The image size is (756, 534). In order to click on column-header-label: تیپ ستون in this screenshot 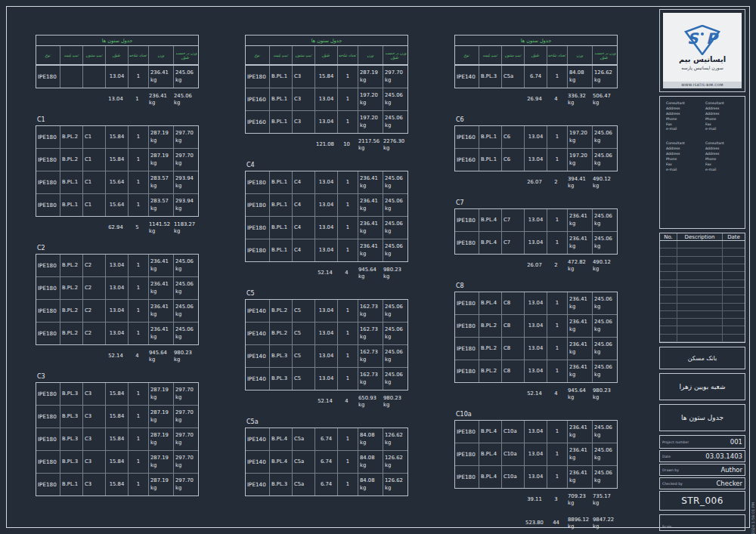, I will do `click(304, 55)`.